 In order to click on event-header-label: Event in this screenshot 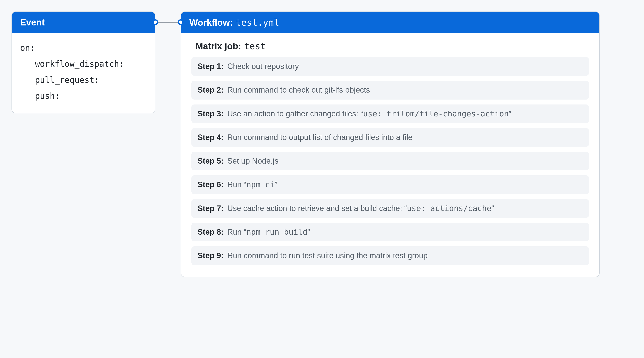, I will do `click(32, 22)`.